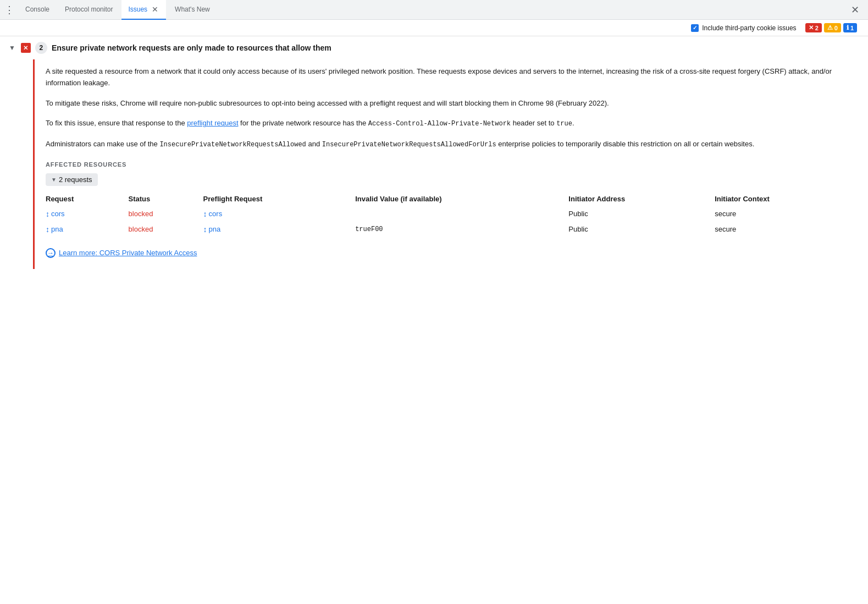 This screenshot has width=868, height=604. Describe the element at coordinates (51, 253) in the screenshot. I see `learn-more-icon: →` at that location.